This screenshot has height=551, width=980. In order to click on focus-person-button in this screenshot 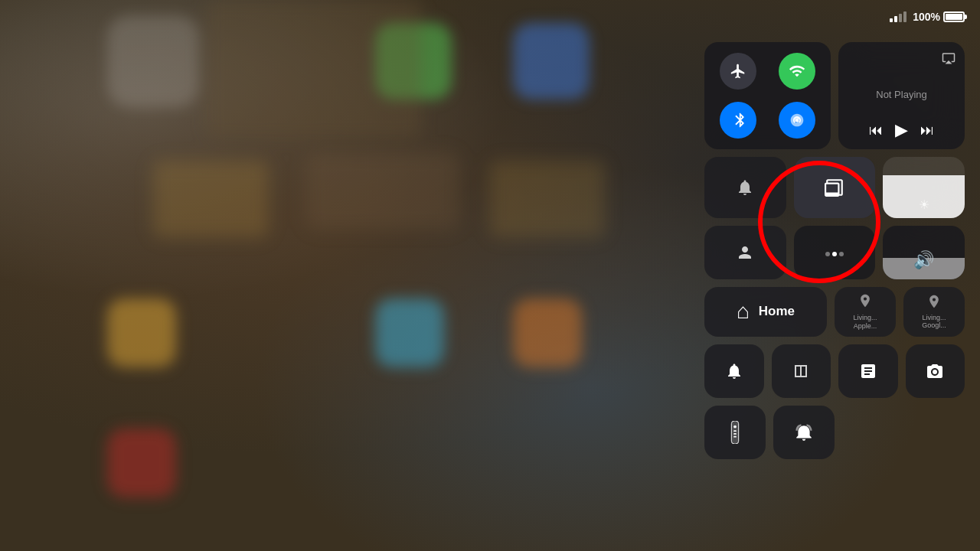, I will do `click(746, 253)`.